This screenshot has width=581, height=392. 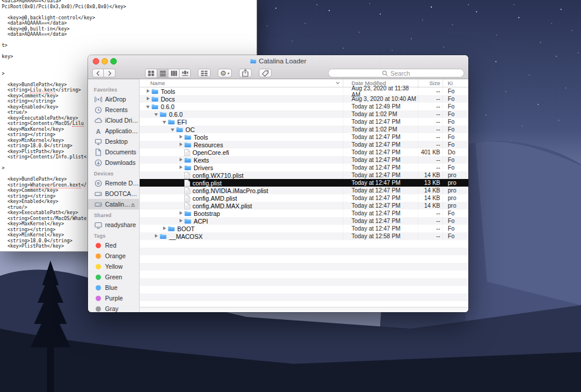 What do you see at coordinates (98, 73) in the screenshot?
I see `back-button` at bounding box center [98, 73].